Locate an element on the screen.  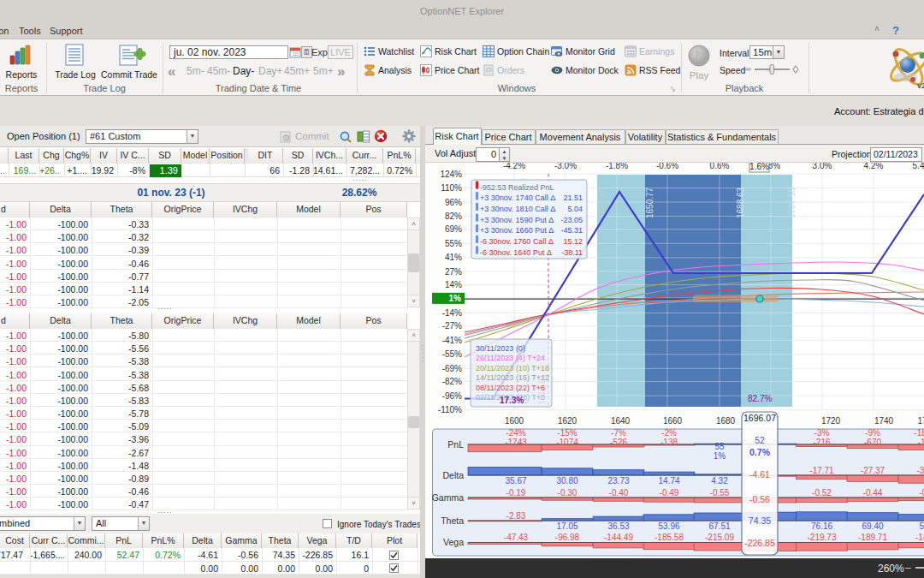
svg-text: 52 is located at coordinates (760, 440).